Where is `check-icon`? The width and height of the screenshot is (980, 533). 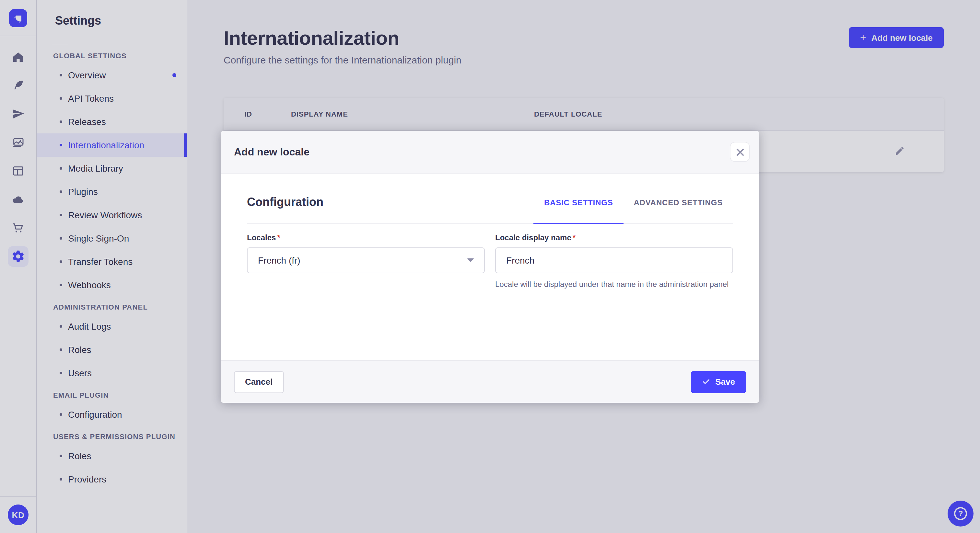 check-icon is located at coordinates (706, 382).